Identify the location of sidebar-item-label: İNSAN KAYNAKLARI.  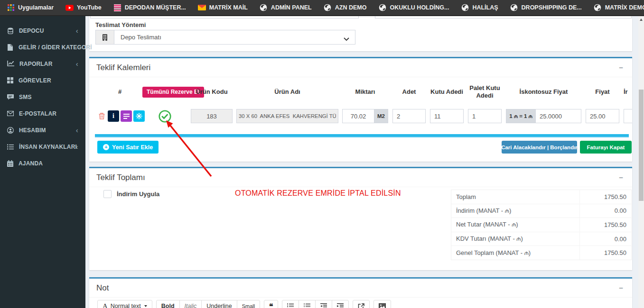
(48, 147).